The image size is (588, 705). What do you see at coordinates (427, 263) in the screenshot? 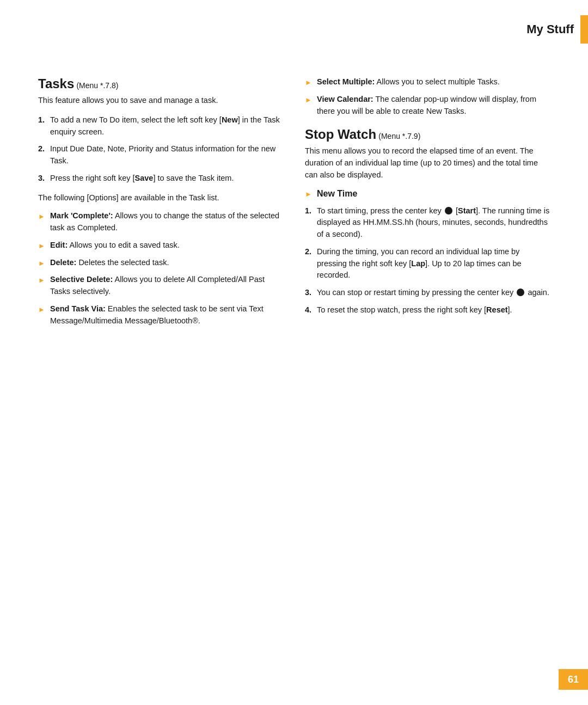
I see `stopwatch-step-2: 2. During the timing, you can record an …` at bounding box center [427, 263].